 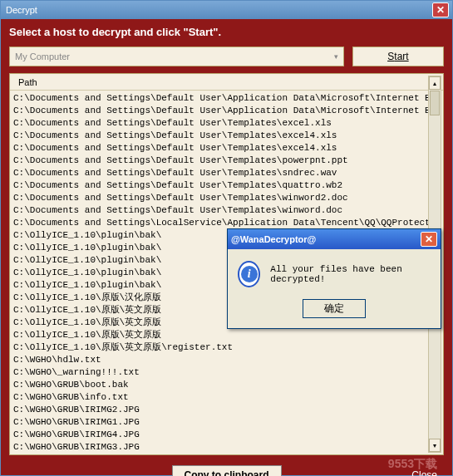 I want to click on info-icon: i, so click(x=249, y=274).